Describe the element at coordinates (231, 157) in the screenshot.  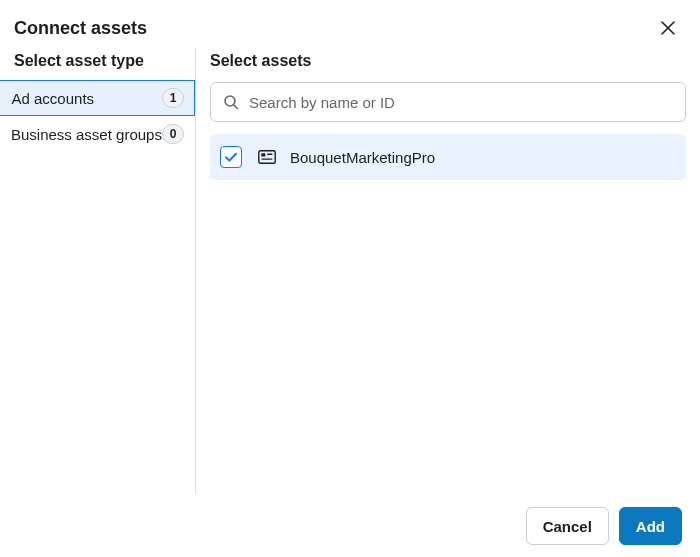
I see `checkmark-icon` at that location.